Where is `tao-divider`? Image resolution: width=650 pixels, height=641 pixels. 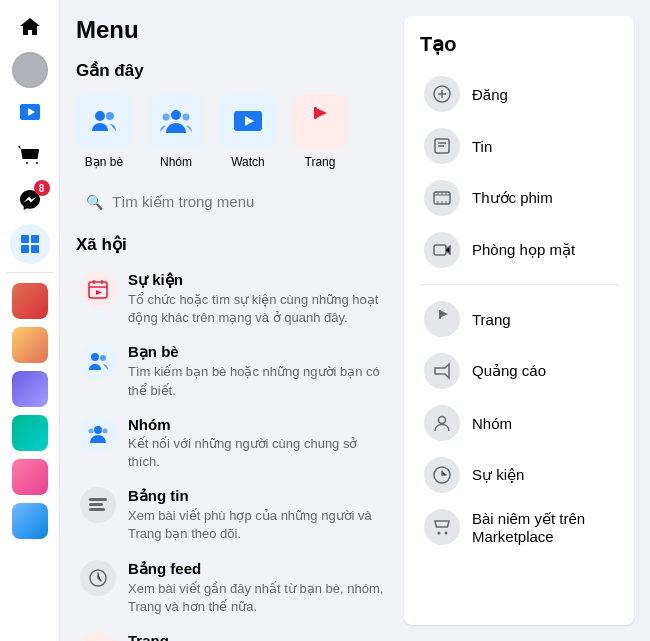 tao-divider is located at coordinates (519, 284).